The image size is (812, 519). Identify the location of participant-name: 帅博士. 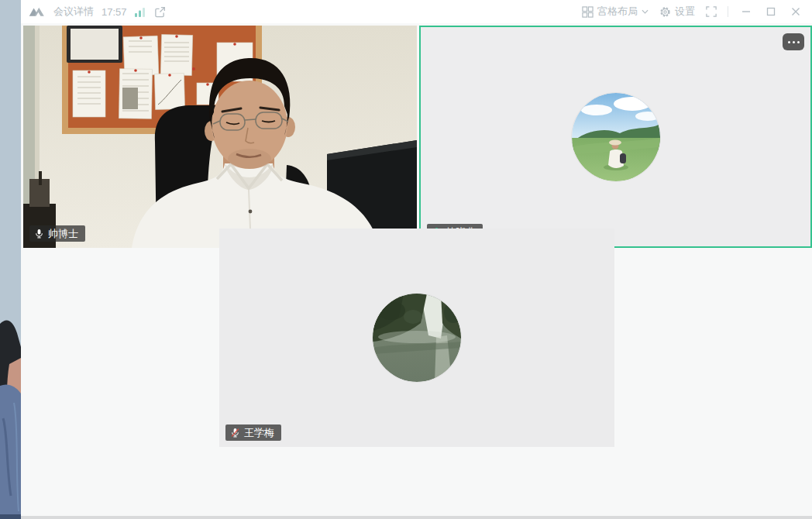
(64, 234).